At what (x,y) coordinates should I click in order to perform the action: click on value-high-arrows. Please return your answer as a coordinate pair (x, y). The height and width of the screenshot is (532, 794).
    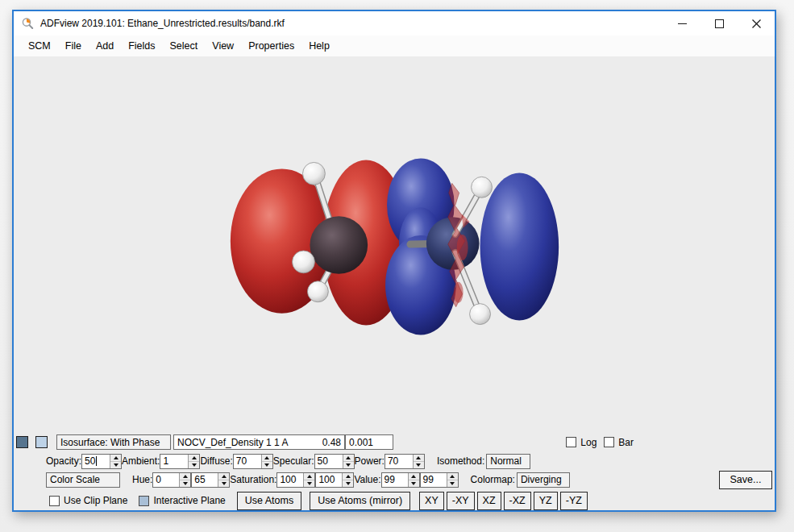
    Looking at the image, I should click on (452, 480).